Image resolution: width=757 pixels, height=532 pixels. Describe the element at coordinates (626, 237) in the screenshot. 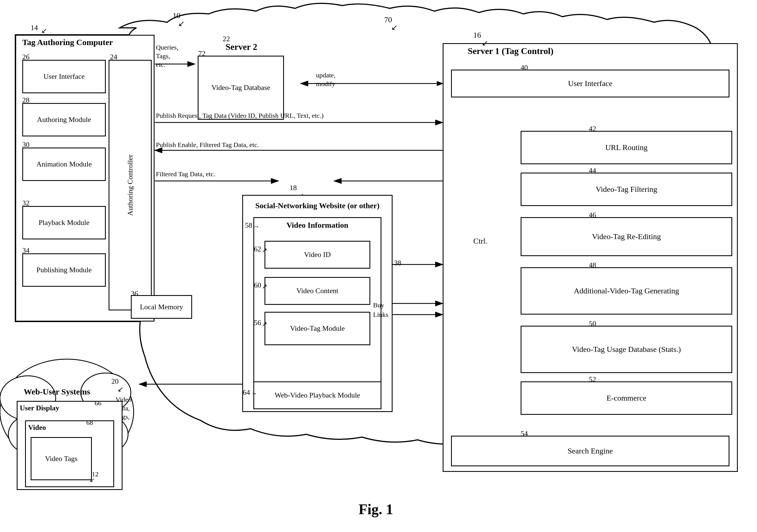

I see `video-tag-reediting-label: Video-Tag Re-Editing` at that location.